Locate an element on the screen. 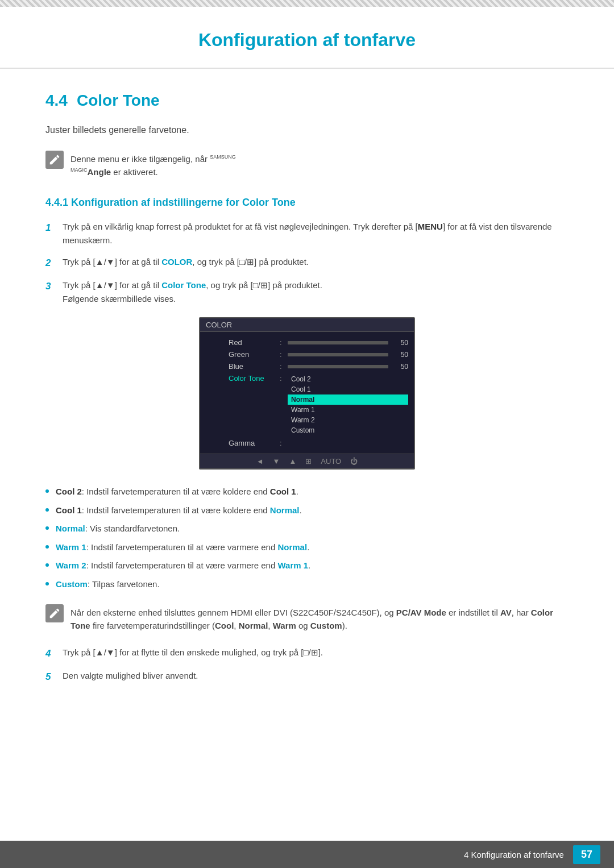  top-decorative-bar is located at coordinates (307, 3).